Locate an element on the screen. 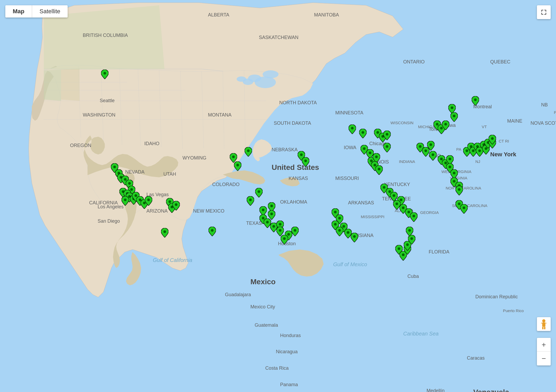  pegman-icon is located at coordinates (544, 324).